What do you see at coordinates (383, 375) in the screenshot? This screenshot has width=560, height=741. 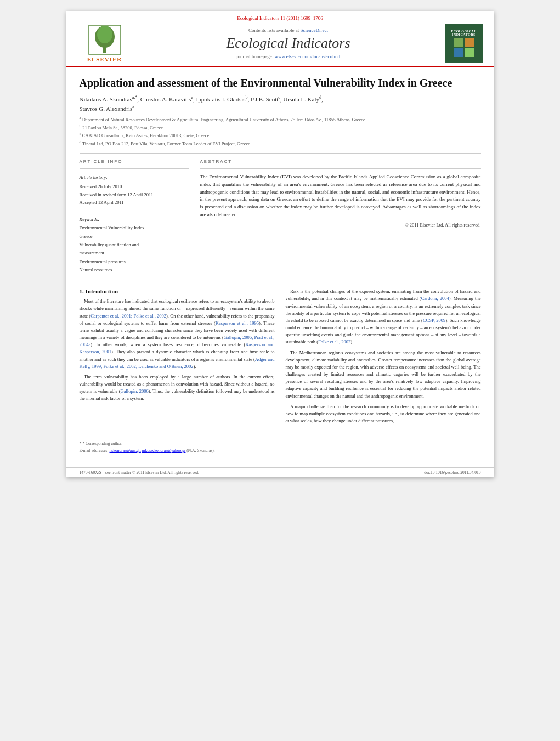 I see `intro-para-4: The Mediterranean region's ecosystems an…` at bounding box center [383, 375].